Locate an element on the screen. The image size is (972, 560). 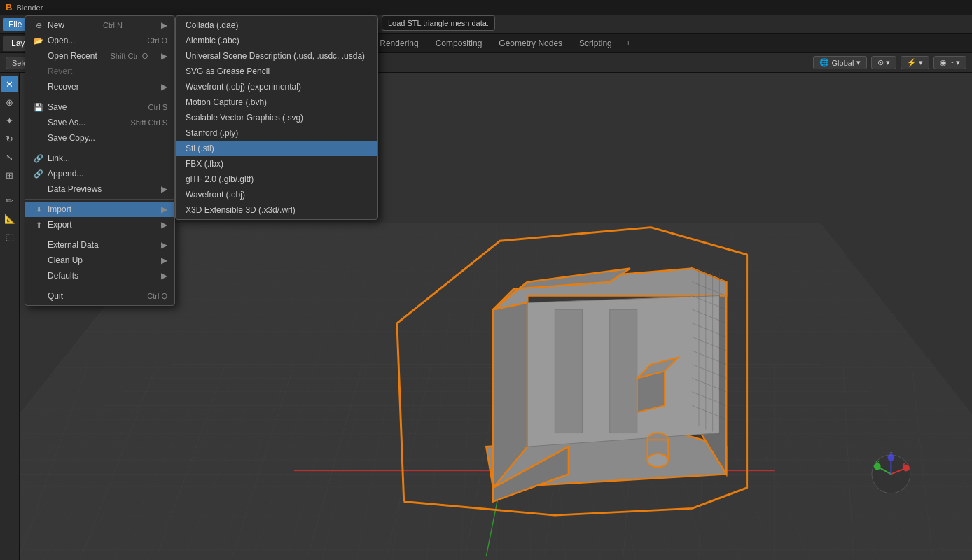
import-wavefront-exp: Wavefront (.obj) (experimental) is located at coordinates (277, 87).